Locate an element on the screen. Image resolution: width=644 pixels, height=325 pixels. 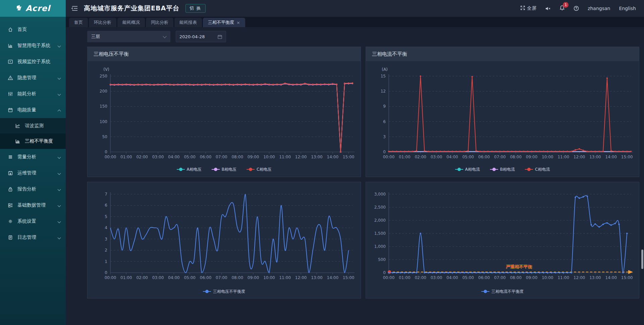
log-icon is located at coordinates (10, 237).